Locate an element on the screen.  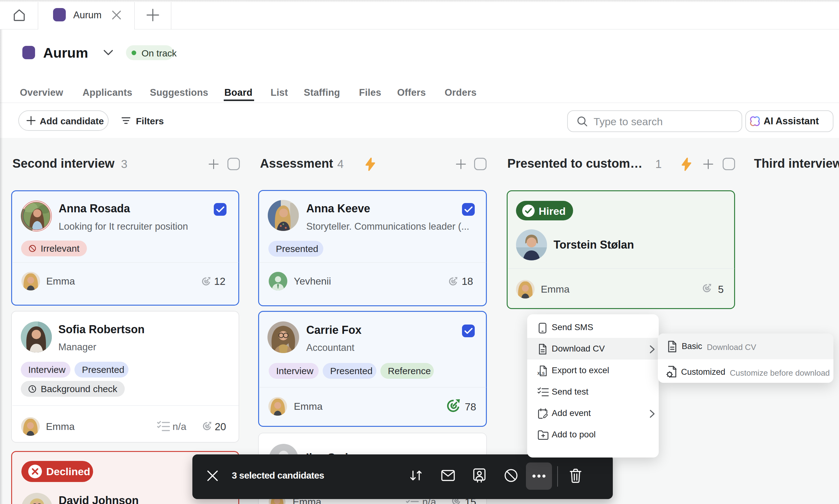
svg-text: XLS is located at coordinates (541, 374).